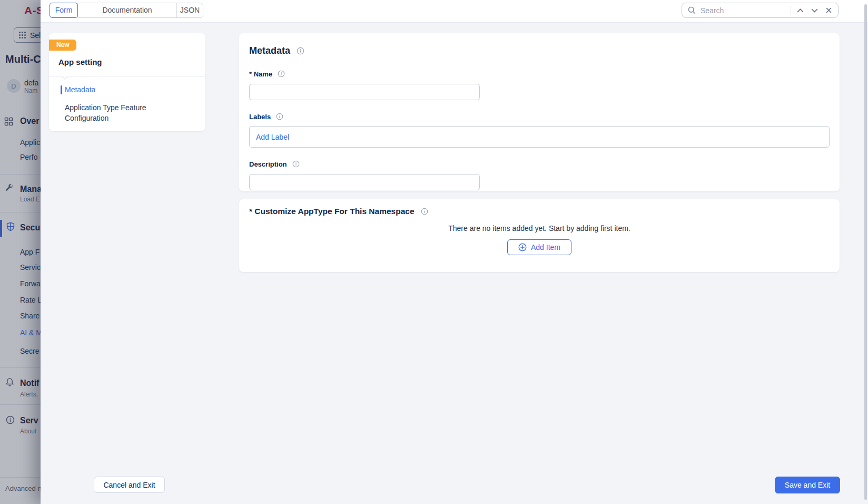  I want to click on labels-label-text: Labels, so click(260, 117).